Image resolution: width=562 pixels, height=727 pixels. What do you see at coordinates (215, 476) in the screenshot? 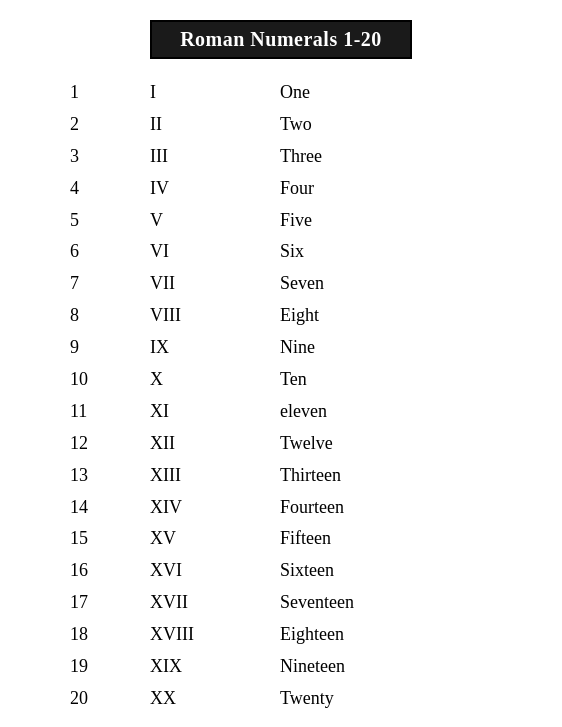
I see `roman-cell: XIII` at bounding box center [215, 476].